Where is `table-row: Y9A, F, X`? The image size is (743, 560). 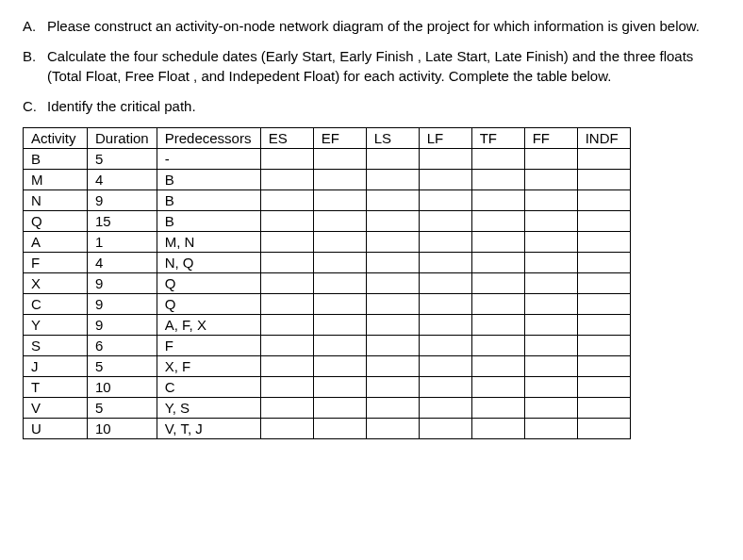 table-row: Y9A, F, X is located at coordinates (327, 325).